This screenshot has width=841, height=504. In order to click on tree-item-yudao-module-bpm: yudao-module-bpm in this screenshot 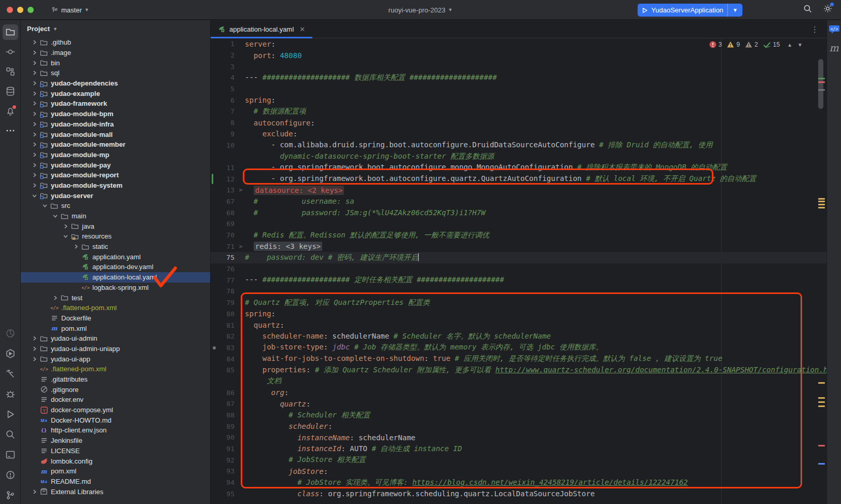, I will do `click(115, 114)`.